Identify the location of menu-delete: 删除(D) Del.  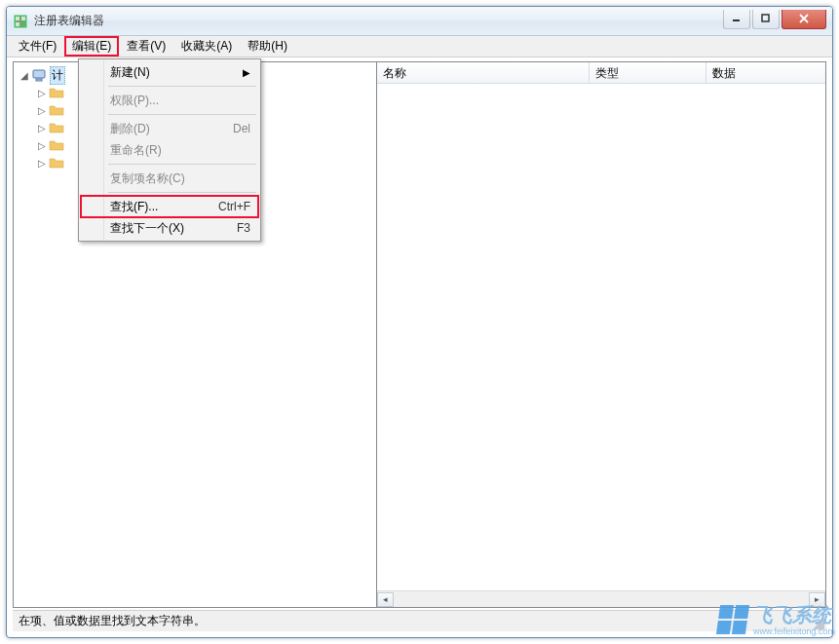
(170, 129).